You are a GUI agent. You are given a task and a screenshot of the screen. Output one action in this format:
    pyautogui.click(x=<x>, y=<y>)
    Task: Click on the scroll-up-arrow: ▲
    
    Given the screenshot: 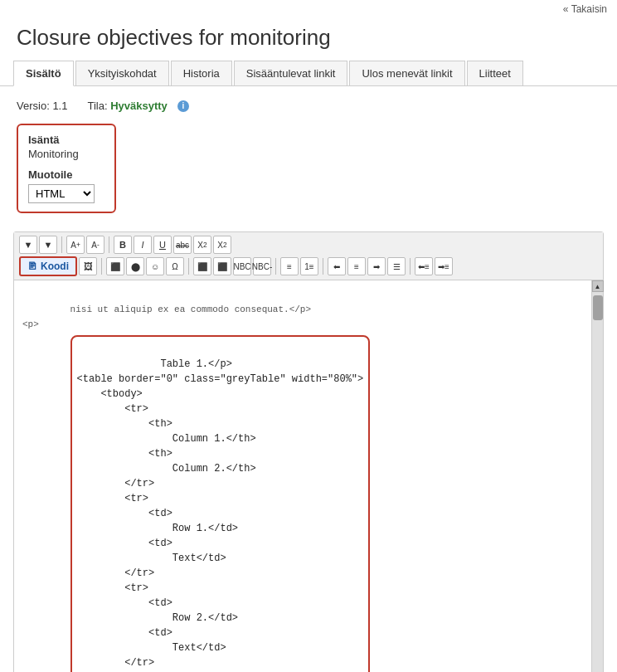 What is the action you would take?
    pyautogui.click(x=598, y=286)
    